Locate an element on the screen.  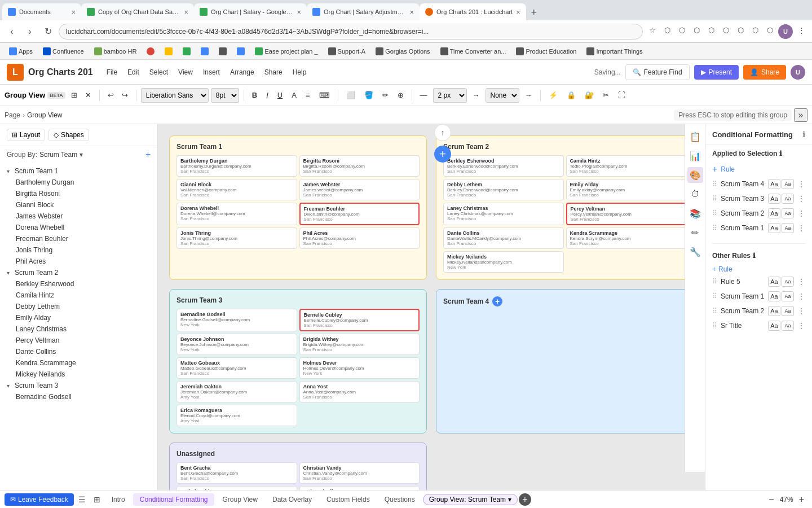
bookmark-confluence: Confluence is located at coordinates (63, 51).